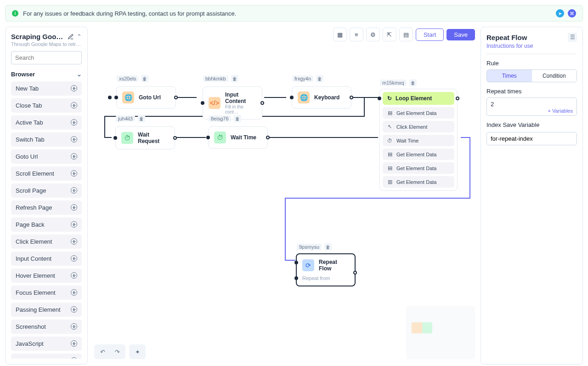 This screenshot has width=588, height=366. What do you see at coordinates (46, 258) in the screenshot?
I see `action-item: Input Content` at bounding box center [46, 258].